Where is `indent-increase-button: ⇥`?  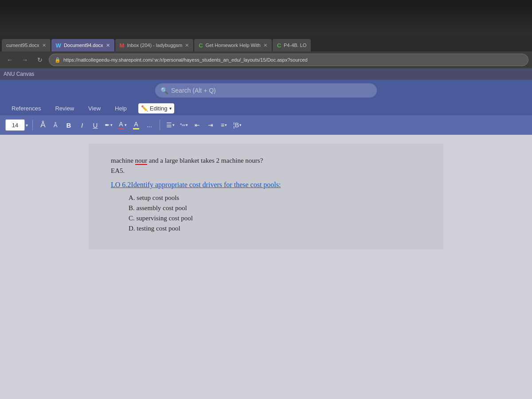
indent-increase-button: ⇥ is located at coordinates (211, 125).